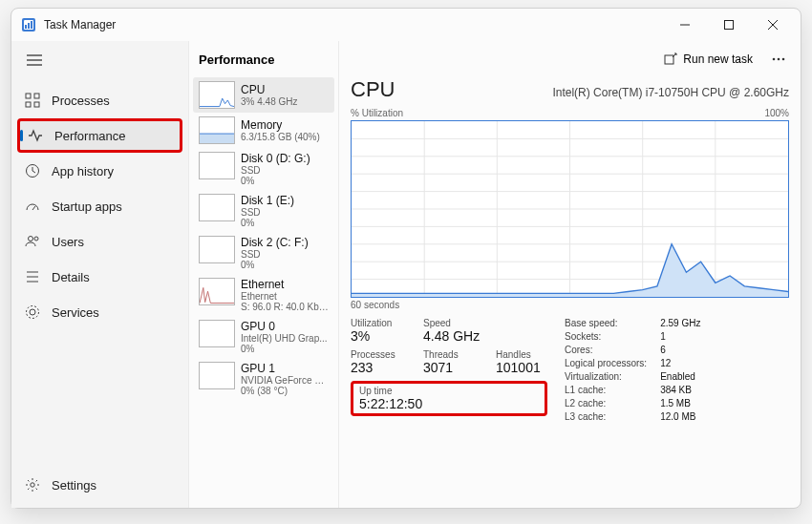  Describe the element at coordinates (281, 125) in the screenshot. I see `perf-item-title: Memory` at that location.